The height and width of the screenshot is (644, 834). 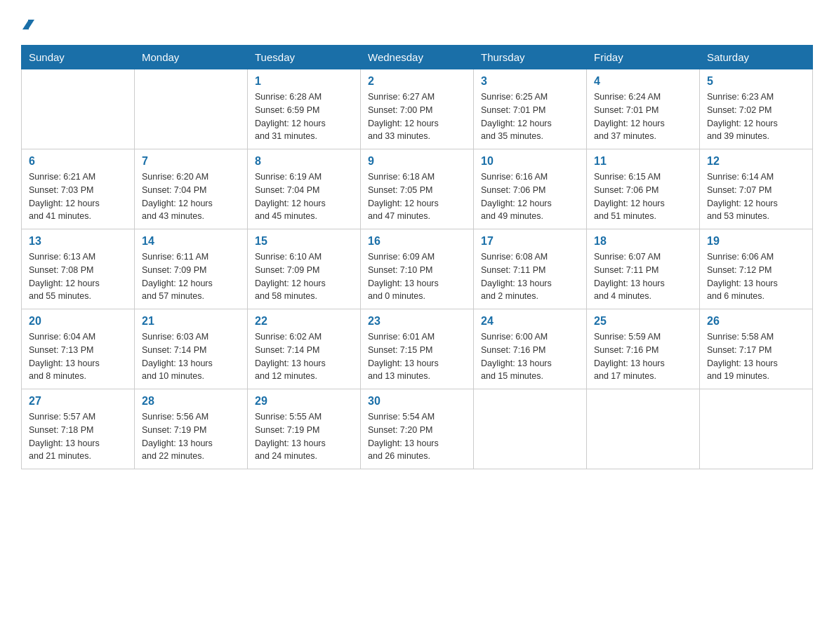 I want to click on day-number: 19, so click(x=756, y=241).